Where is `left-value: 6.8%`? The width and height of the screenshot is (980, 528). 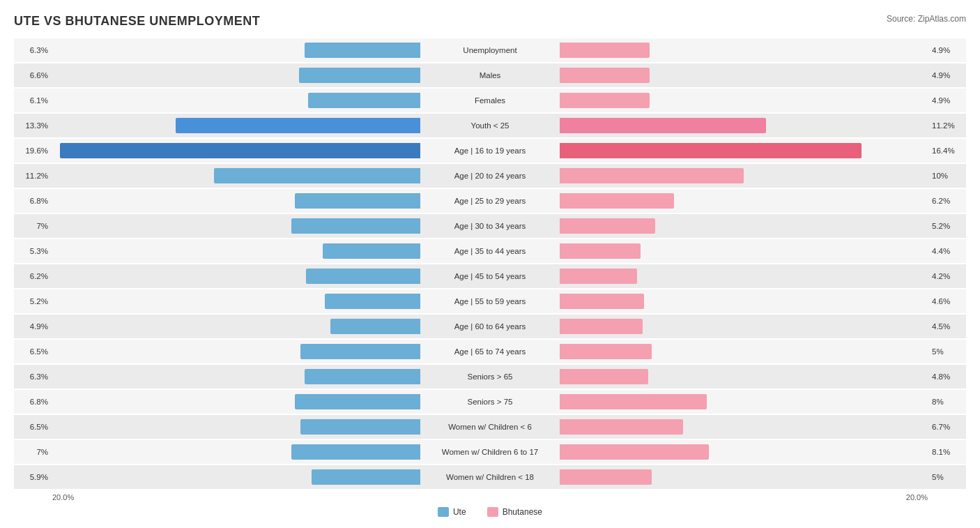
left-value: 6.8% is located at coordinates (33, 402).